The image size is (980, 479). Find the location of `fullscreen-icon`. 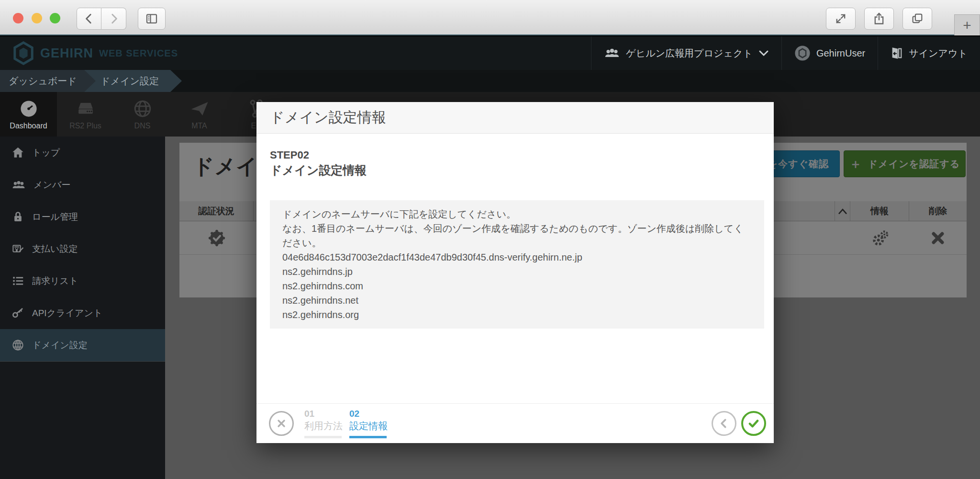

fullscreen-icon is located at coordinates (841, 19).